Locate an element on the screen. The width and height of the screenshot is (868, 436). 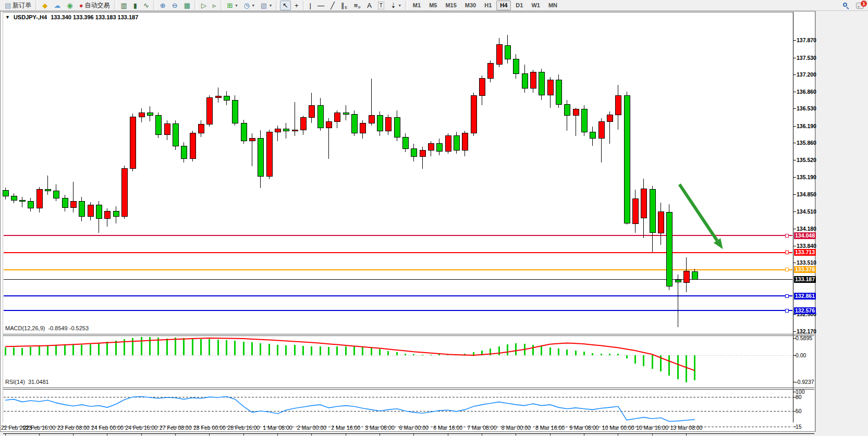
crosshair-button: + is located at coordinates (297, 5).